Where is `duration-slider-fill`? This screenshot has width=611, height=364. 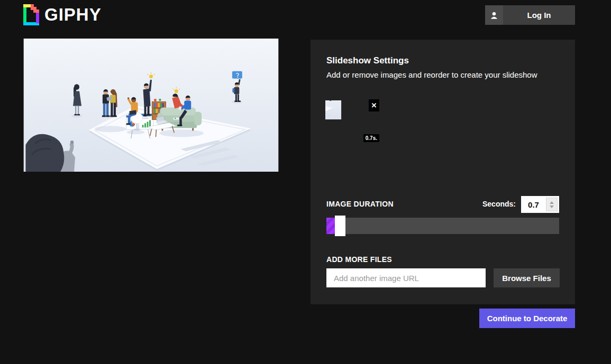
duration-slider-fill is located at coordinates (331, 226).